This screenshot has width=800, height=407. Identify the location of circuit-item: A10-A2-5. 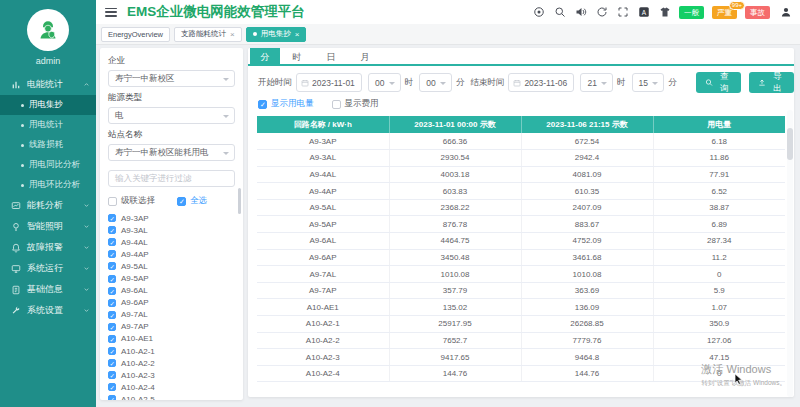
(172, 396).